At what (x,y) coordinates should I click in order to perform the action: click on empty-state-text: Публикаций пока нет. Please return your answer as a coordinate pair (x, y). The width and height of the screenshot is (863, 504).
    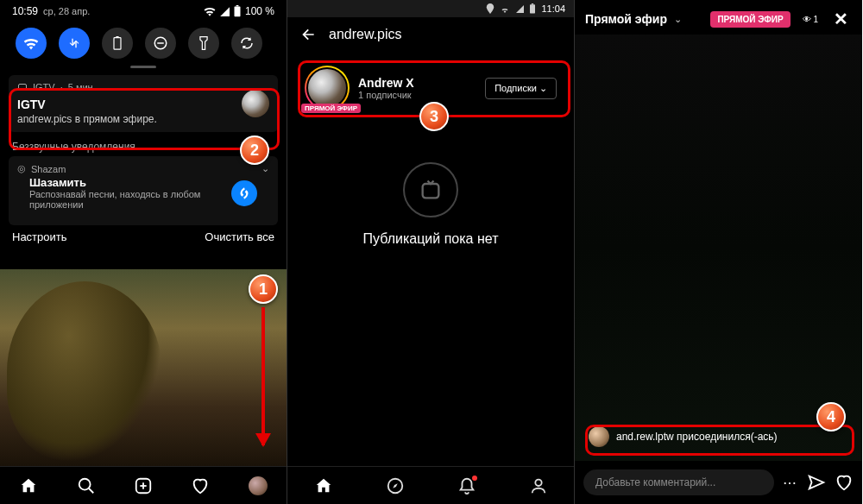
    Looking at the image, I should click on (431, 239).